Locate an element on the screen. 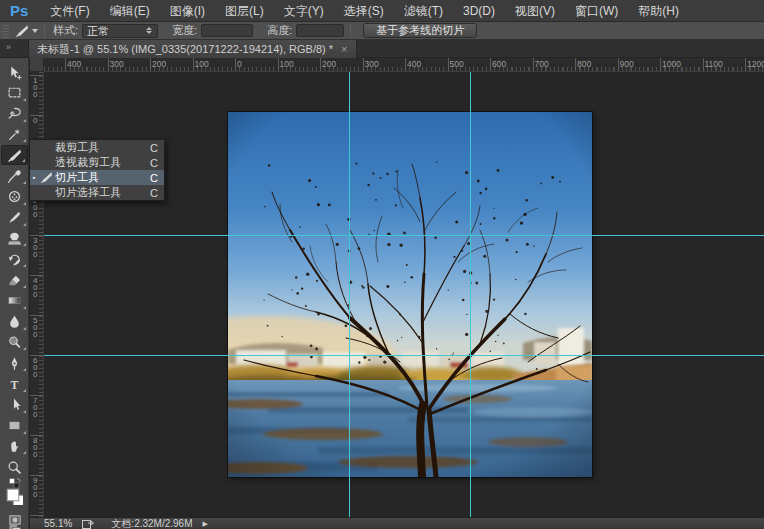 This screenshot has width=764, height=529. ruler-v-label: 900 is located at coordinates (36, 488).